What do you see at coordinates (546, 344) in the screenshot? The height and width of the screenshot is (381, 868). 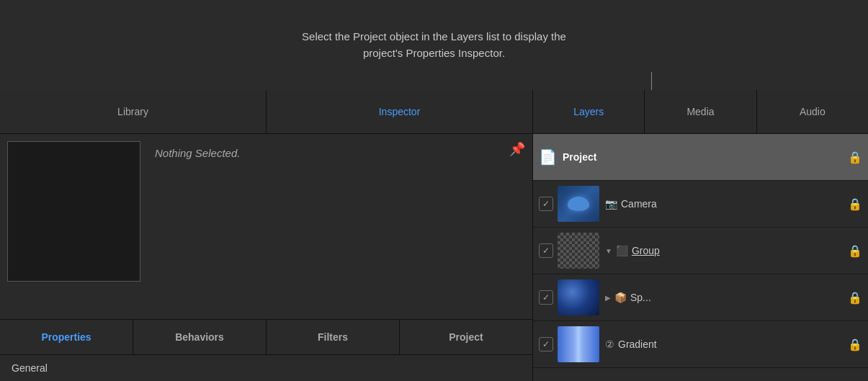 I see `gradient-checkbox` at bounding box center [546, 344].